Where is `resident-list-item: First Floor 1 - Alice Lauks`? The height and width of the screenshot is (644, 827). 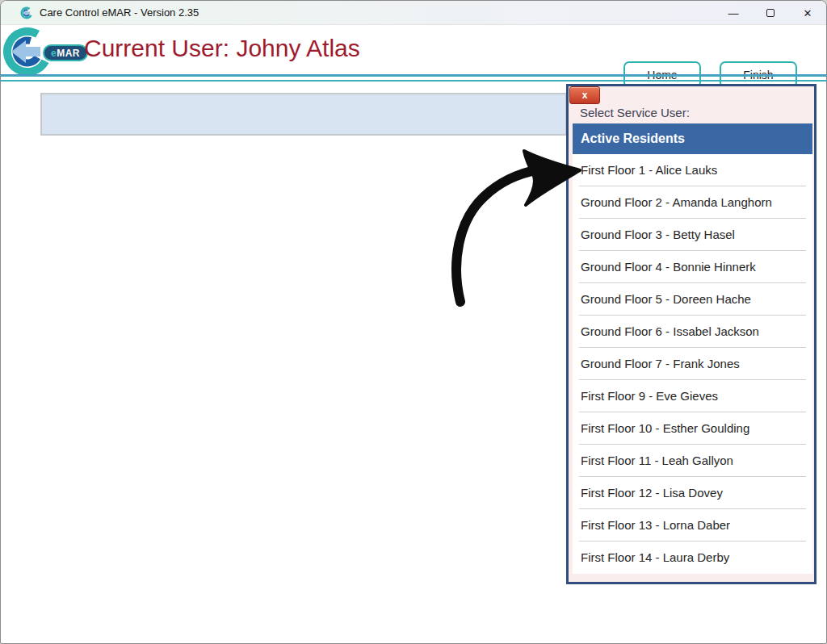
resident-list-item: First Floor 1 - Alice Lauks is located at coordinates (693, 170).